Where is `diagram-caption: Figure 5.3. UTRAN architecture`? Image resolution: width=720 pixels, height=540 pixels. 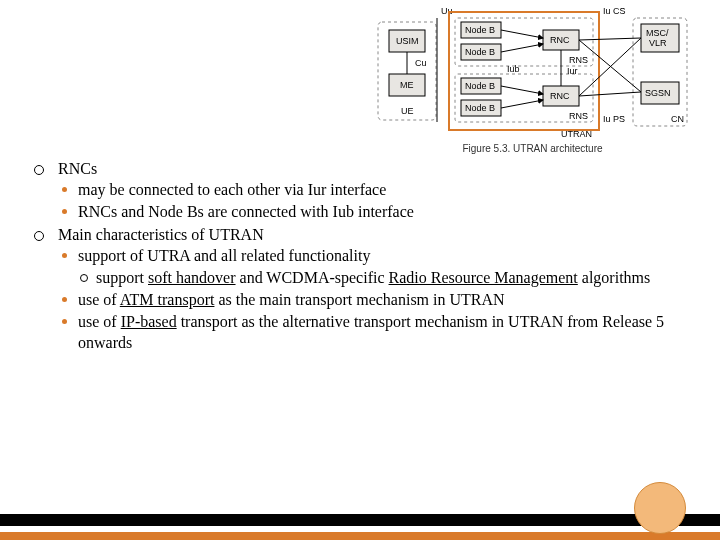
diagram-caption: Figure 5.3. UTRAN architecture is located at coordinates (532, 148).